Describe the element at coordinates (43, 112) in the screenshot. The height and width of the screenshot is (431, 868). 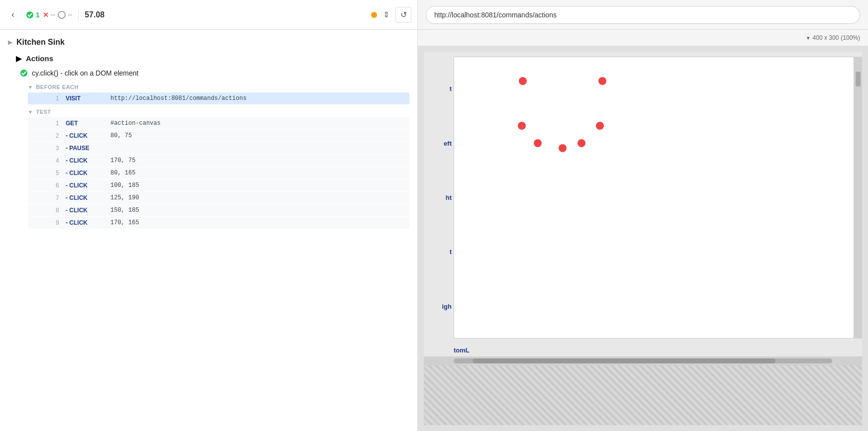
I see `test-label-text: TEST` at that location.